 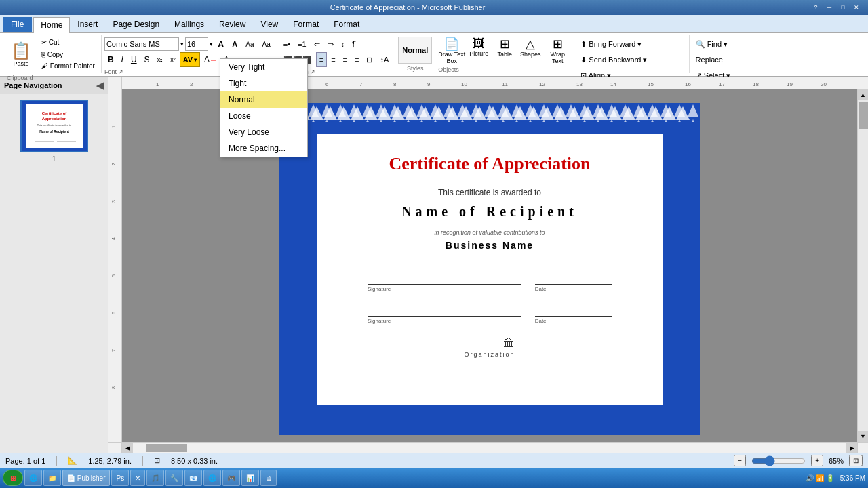 I want to click on tab-file: File, so click(x=18, y=24).